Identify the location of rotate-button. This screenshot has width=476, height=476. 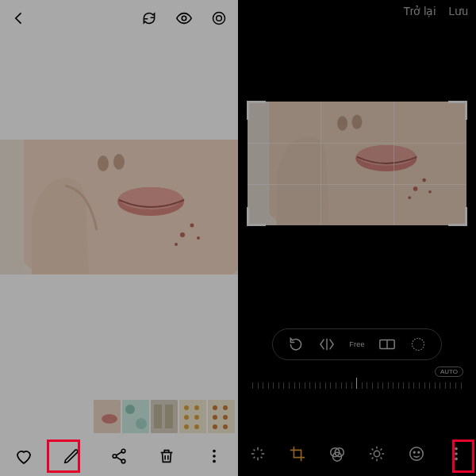
(296, 344).